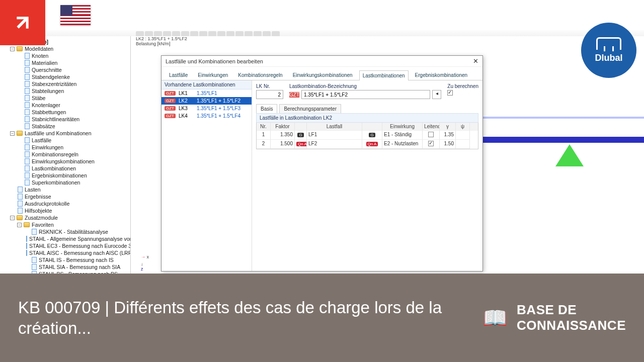  Describe the element at coordinates (65, 225) in the screenshot. I see `nav-item: −Favoriten` at that location.